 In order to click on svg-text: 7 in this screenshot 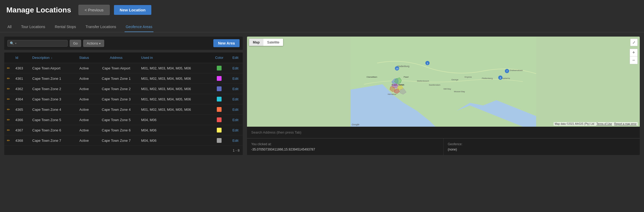, I will do `click(507, 71)`.